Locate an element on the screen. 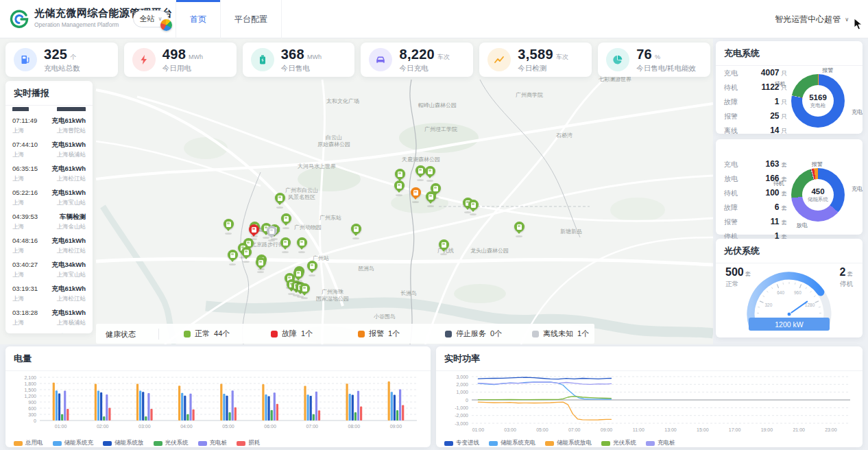 This screenshot has height=450, width=868. svg-text: 06:00 is located at coordinates (270, 427).